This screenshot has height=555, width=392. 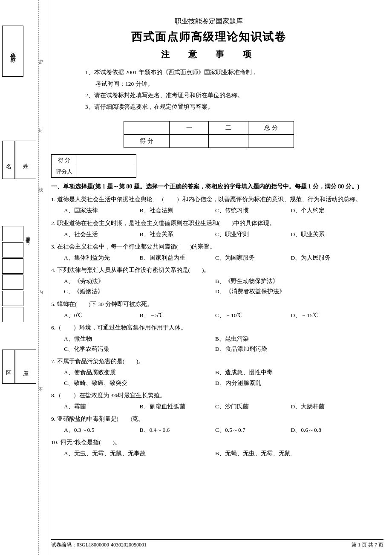 What do you see at coordinates (41, 286) in the screenshot?
I see `cut-label-4: 内` at bounding box center [41, 286].